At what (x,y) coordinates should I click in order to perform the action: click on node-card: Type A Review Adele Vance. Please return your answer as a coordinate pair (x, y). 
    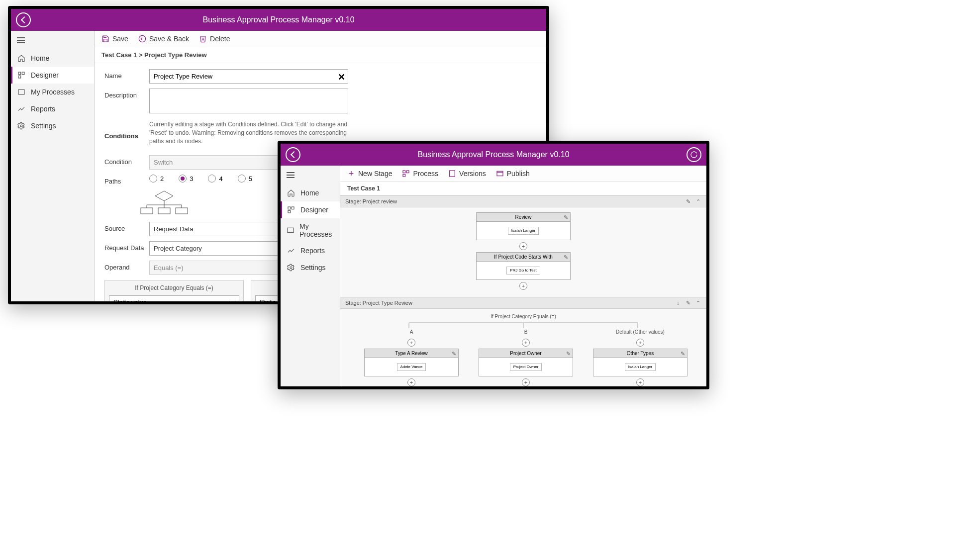
    Looking at the image, I should click on (411, 363).